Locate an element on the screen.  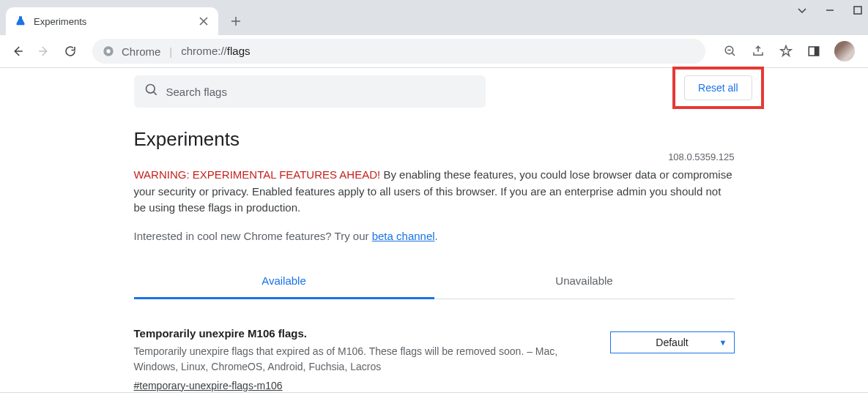
page-title: Experiments is located at coordinates (434, 139).